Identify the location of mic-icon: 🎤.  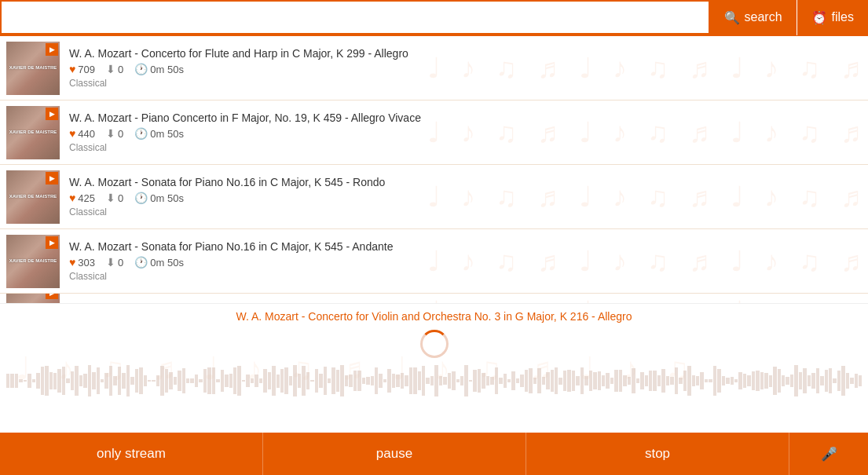
(830, 454).